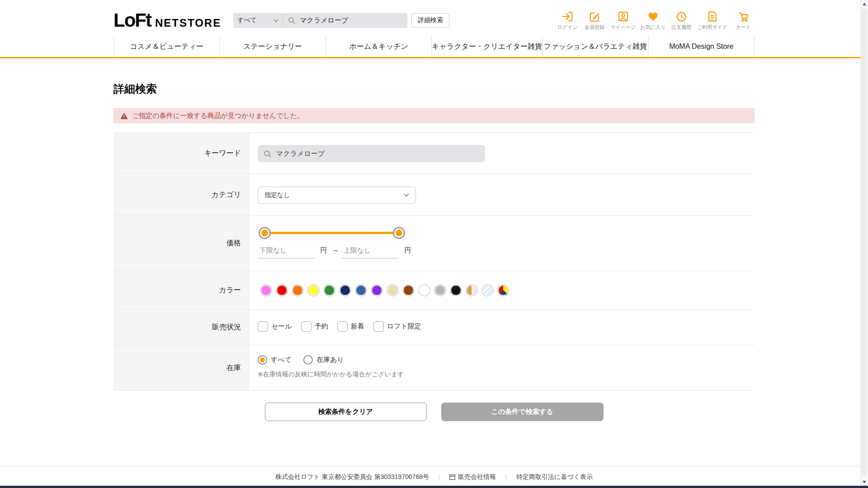 This screenshot has height=488, width=868. I want to click on nav-item-fashion-variety: ファッション＆バラエティ雑貨, so click(595, 47).